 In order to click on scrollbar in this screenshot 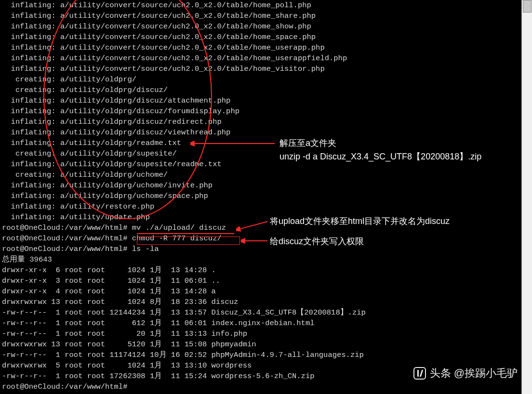, I will do `click(527, 197)`.